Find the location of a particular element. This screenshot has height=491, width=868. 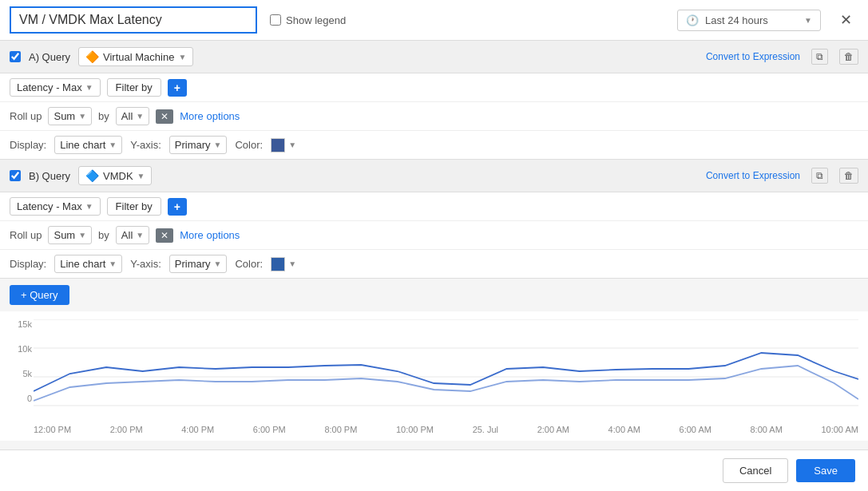

add-query-row: + Query is located at coordinates (434, 295).